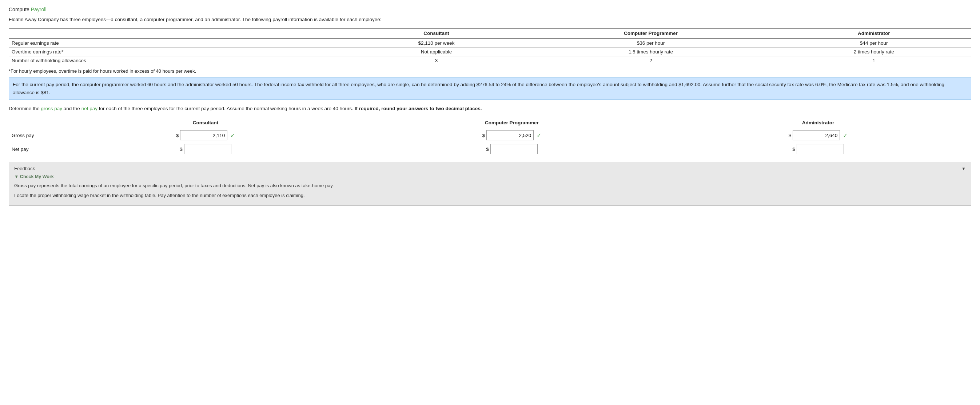 The image size is (980, 405). I want to click on row-programmer-regular: $36 per hour, so click(651, 43).